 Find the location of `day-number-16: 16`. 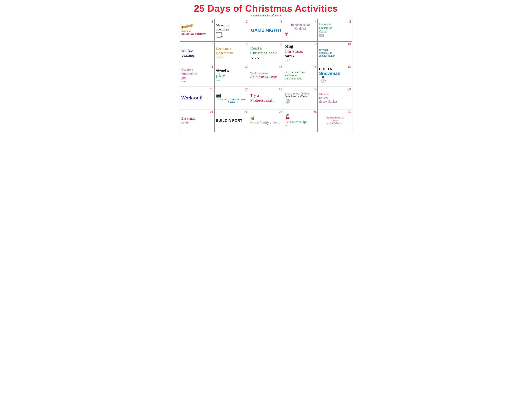

day-number-16: 16 is located at coordinates (212, 89).